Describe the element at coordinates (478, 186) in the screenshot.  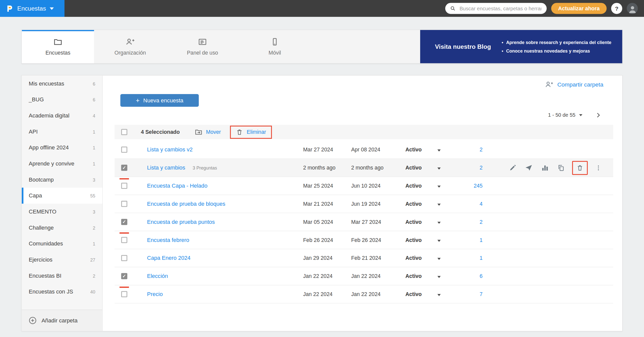
I see `responses-count-link: 245` at that location.